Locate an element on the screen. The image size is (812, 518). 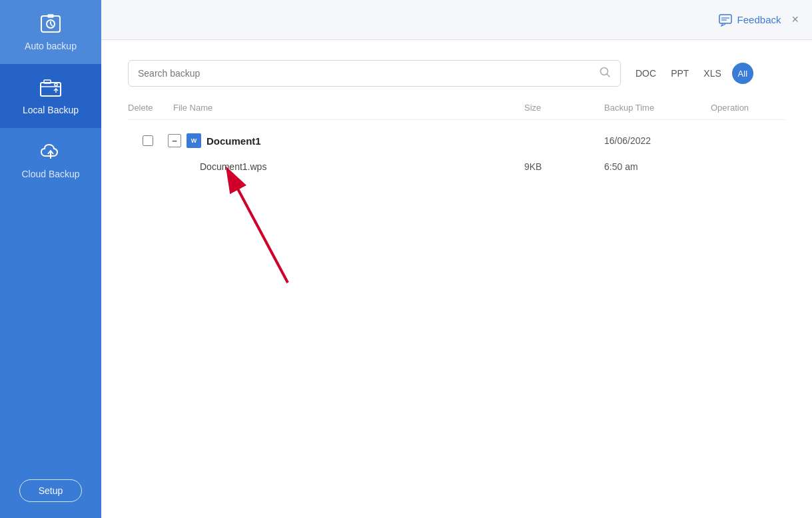
table-row: Document1.wps 9KB 6:50 am is located at coordinates (457, 167).